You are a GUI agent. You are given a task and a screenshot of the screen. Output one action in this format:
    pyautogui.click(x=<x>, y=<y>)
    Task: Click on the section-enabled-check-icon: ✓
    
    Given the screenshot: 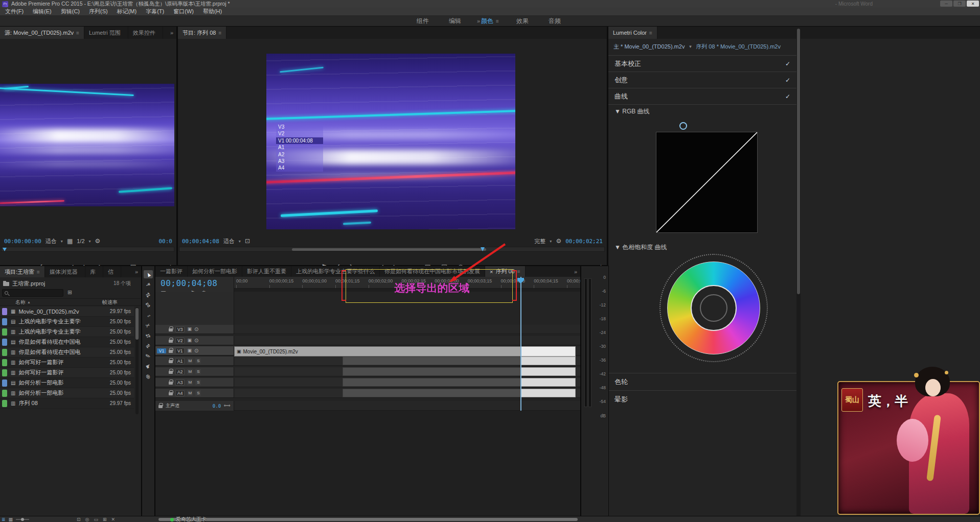 What is the action you would take?
    pyautogui.click(x=788, y=97)
    